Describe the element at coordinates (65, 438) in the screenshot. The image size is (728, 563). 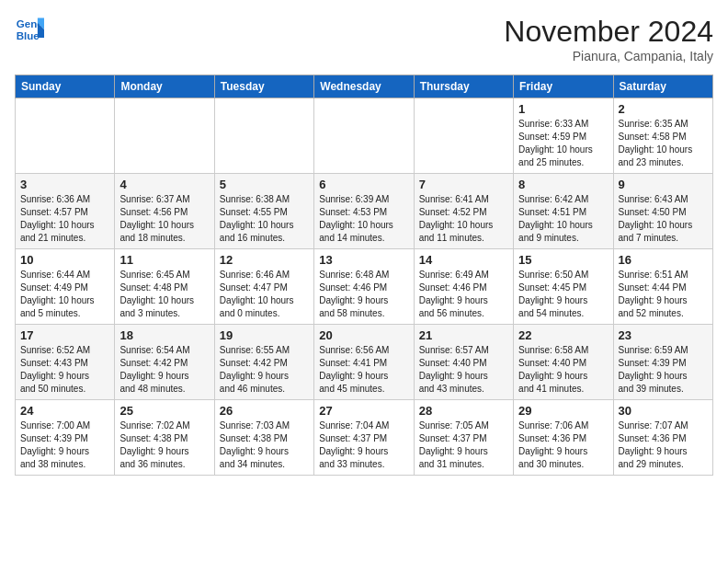
I see `calendar-day-cell: 24Sunrise: 7:00 AM Sunset: 4:39 PM Dayli…` at that location.